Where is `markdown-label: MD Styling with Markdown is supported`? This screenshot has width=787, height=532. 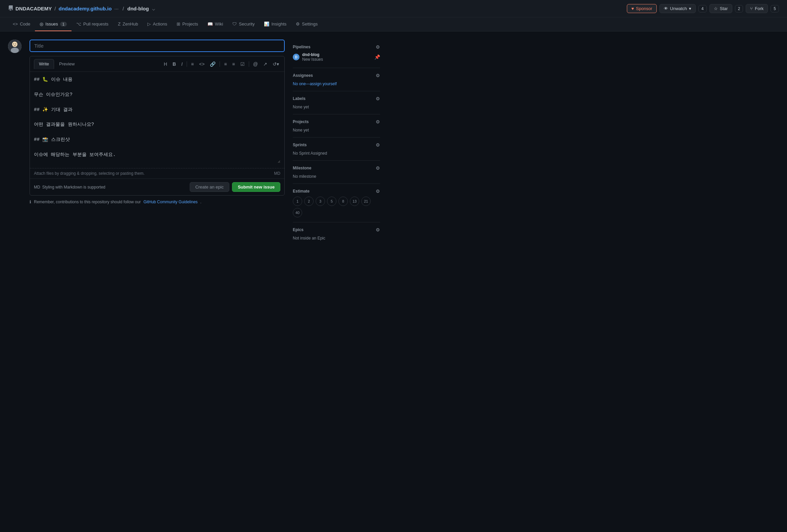 markdown-label: MD Styling with Markdown is supported is located at coordinates (70, 187).